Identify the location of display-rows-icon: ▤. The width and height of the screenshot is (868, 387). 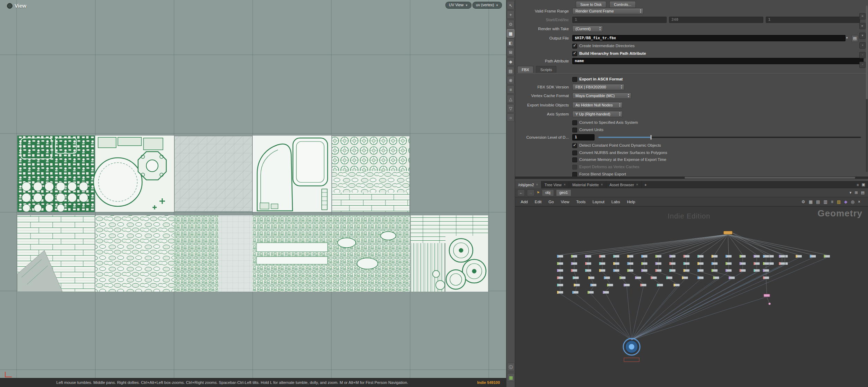
(818, 202).